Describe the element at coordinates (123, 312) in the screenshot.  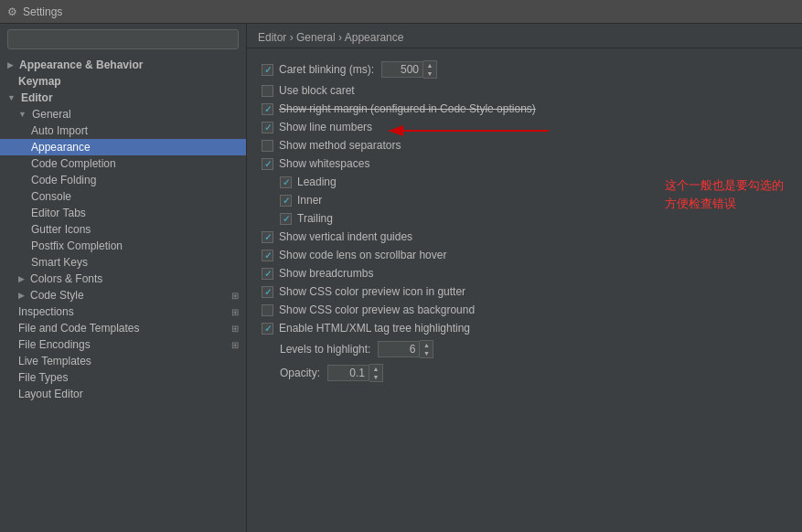
I see `sidebar-item-inspections: Inspections⊞` at that location.